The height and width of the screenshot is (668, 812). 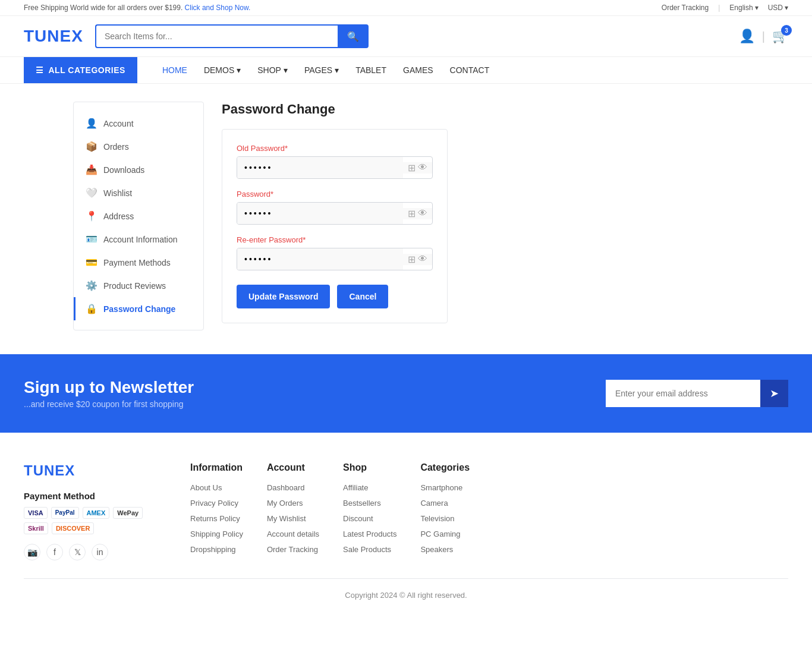 What do you see at coordinates (445, 534) in the screenshot?
I see `list-item: PC Gaming` at bounding box center [445, 534].